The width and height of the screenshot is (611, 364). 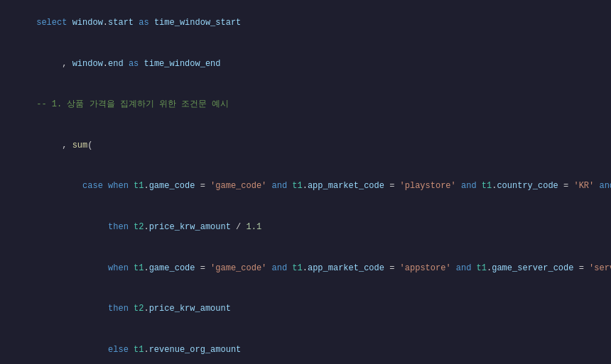 What do you see at coordinates (306, 187) in the screenshot?
I see `code-line: case when t1.game_code = 'game_code' and…` at bounding box center [306, 187].